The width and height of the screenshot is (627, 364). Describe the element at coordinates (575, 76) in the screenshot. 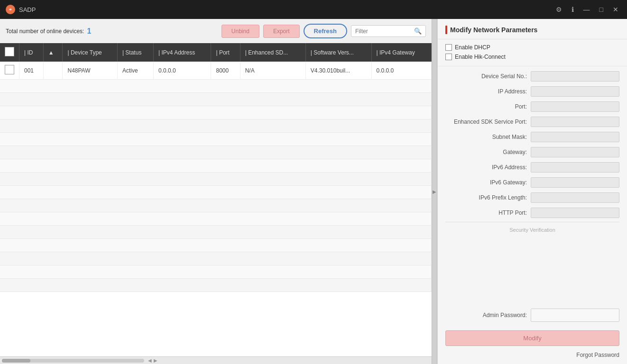

I see `field-input-device-serial` at that location.